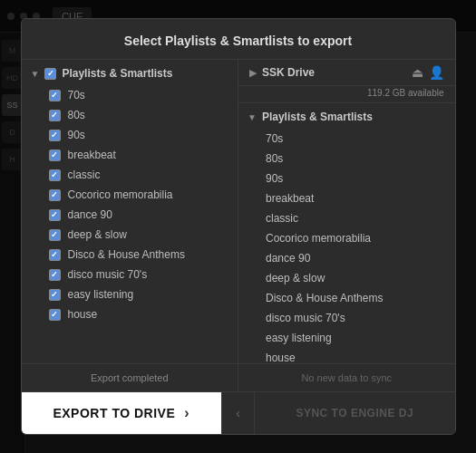 The height and width of the screenshot is (453, 476). I want to click on drive-chevron-icon: ▶, so click(253, 72).